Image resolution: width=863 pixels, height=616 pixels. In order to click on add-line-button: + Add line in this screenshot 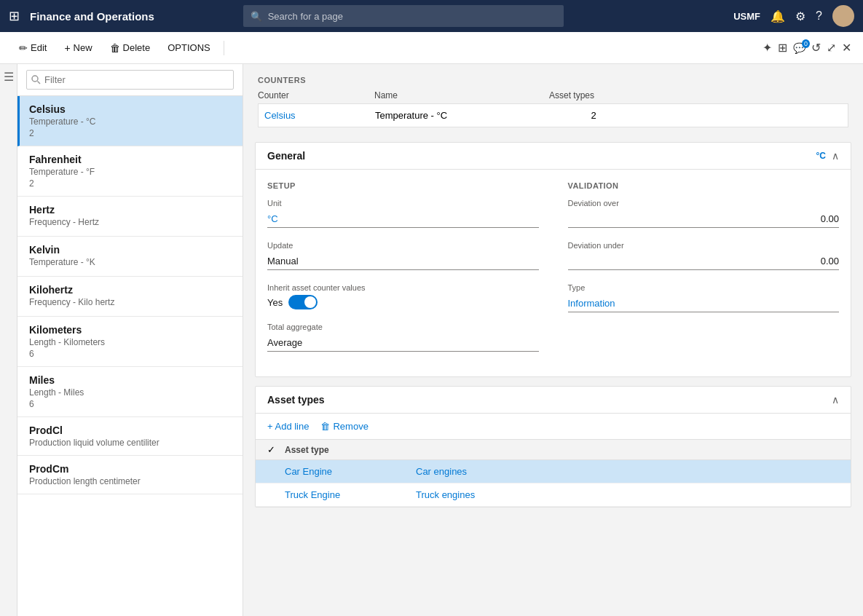, I will do `click(288, 427)`.